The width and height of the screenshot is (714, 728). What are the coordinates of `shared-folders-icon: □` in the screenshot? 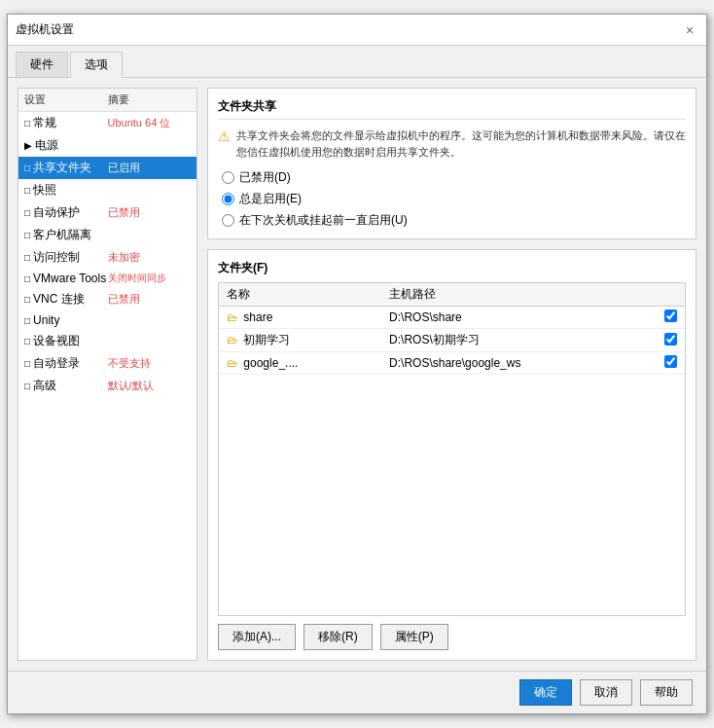 It's located at (27, 167).